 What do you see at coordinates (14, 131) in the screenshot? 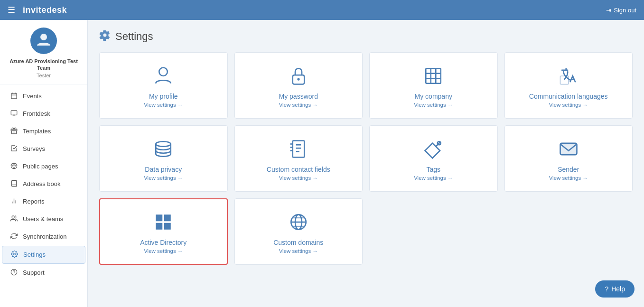
I see `gift-icon` at bounding box center [14, 131].